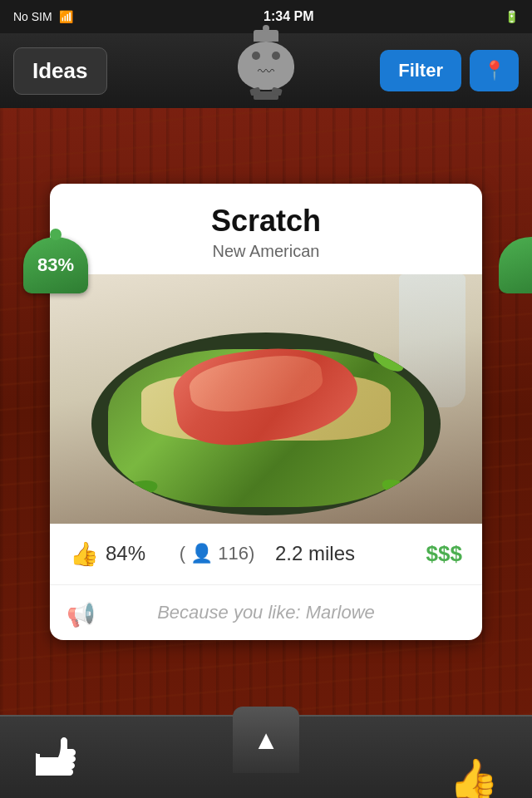 Image resolution: width=532 pixels, height=798 pixels. Describe the element at coordinates (81, 615) in the screenshot. I see `megaphone-icon: 📢` at that location.